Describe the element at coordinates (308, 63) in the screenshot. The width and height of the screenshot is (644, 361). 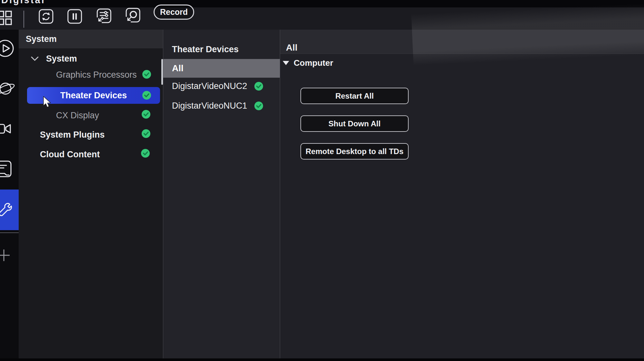
I see `computer-group-header: Computer` at that location.